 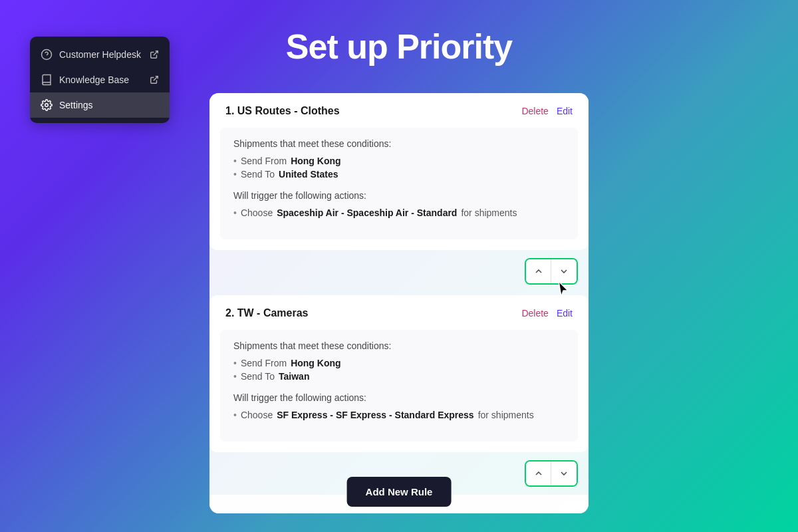 What do you see at coordinates (100, 80) in the screenshot?
I see `dropdown-menu: Customer Helpdesk Knowledge Base Setting…` at bounding box center [100, 80].